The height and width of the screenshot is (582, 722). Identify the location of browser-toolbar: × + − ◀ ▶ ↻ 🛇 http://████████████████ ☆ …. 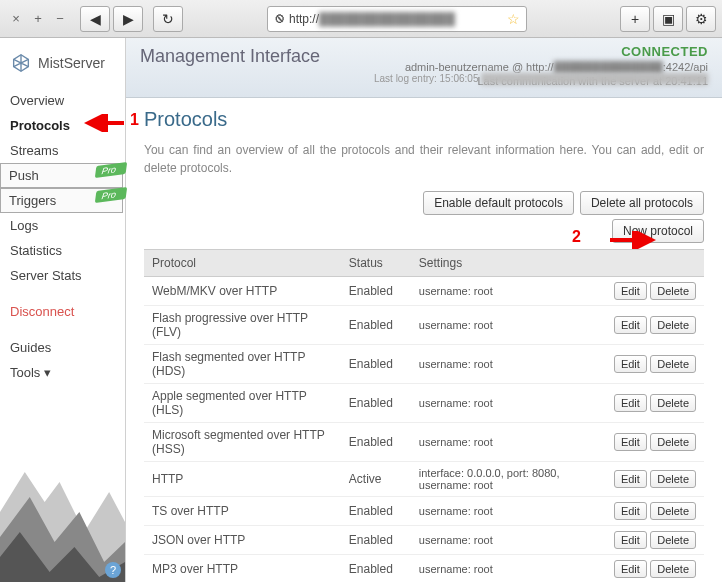
(361, 19).